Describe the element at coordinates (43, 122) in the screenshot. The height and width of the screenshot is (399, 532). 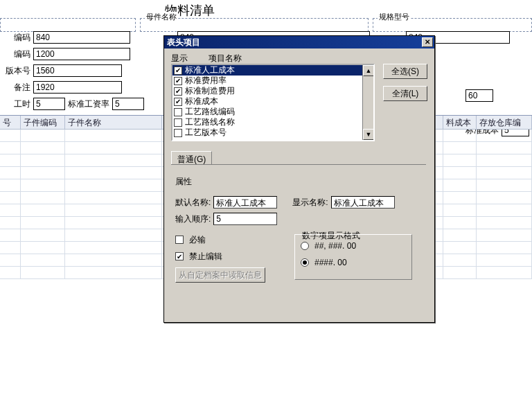
I see `table-header: 子件编码` at that location.